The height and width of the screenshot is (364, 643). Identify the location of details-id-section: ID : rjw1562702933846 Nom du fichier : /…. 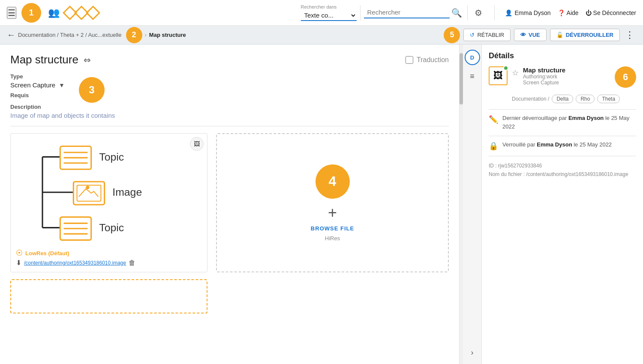
(562, 170).